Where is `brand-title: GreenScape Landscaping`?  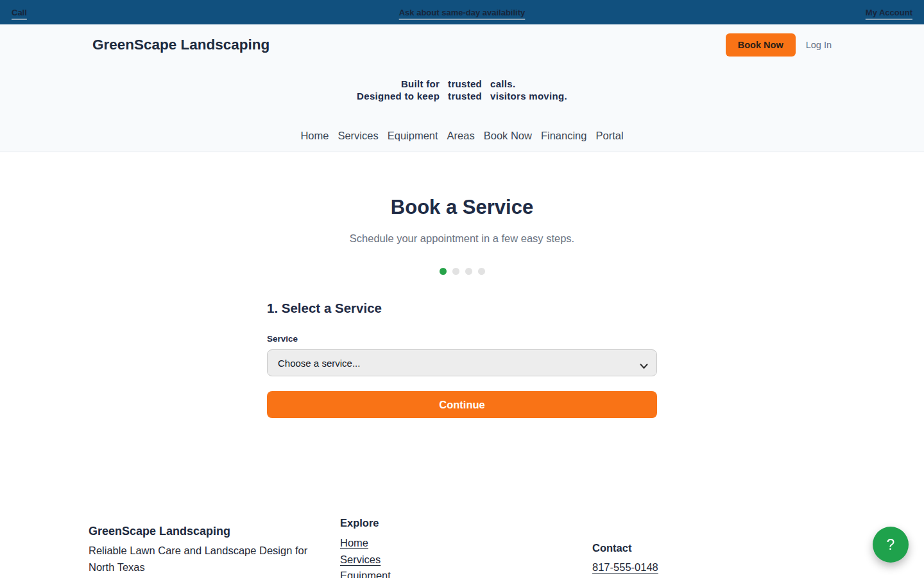 brand-title: GreenScape Landscaping is located at coordinates (181, 45).